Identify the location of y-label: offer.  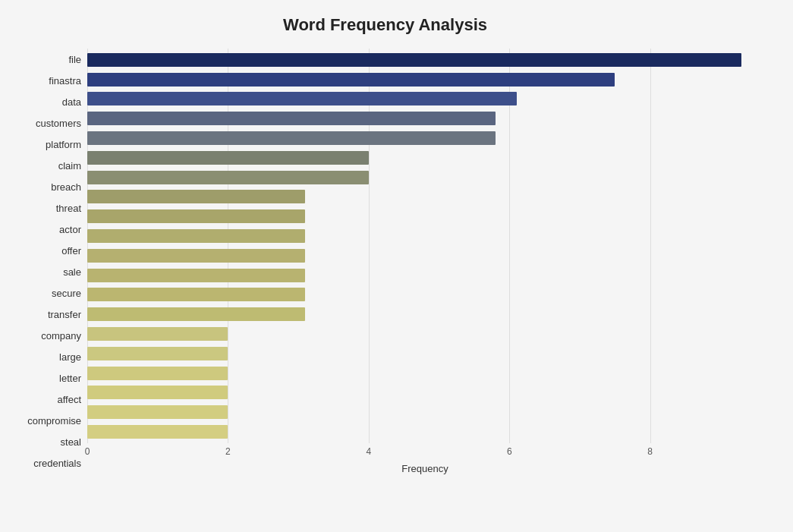
(71, 250).